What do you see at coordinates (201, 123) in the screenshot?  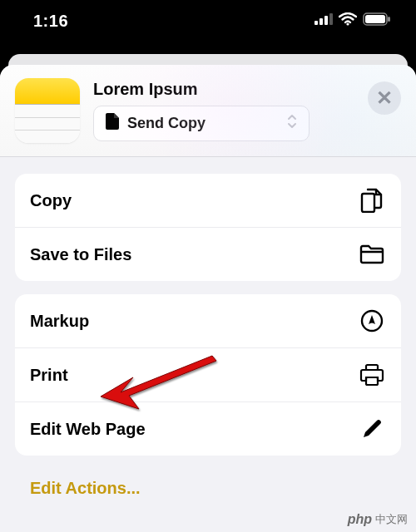 I see `send-copy-button: Send Copy` at bounding box center [201, 123].